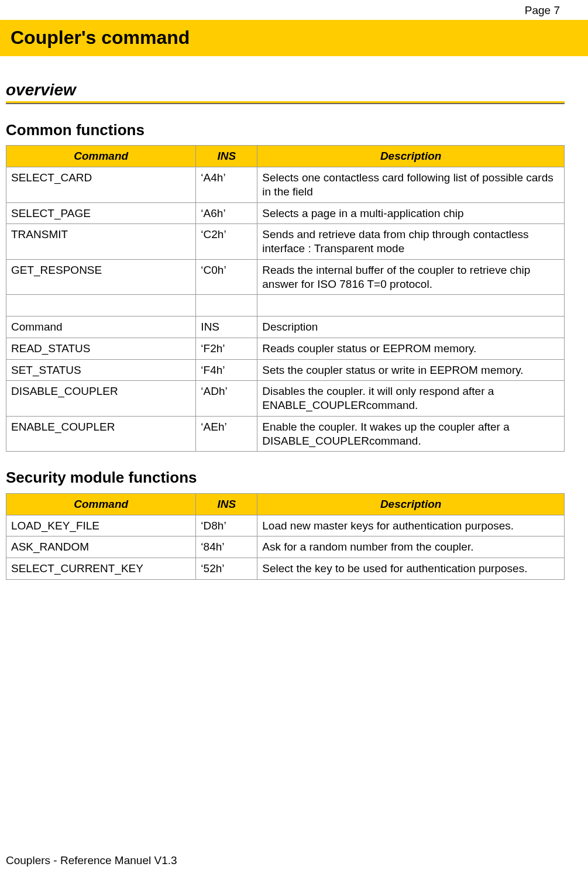  I want to click on cell-cmd: SELECT_PAGE, so click(101, 213).